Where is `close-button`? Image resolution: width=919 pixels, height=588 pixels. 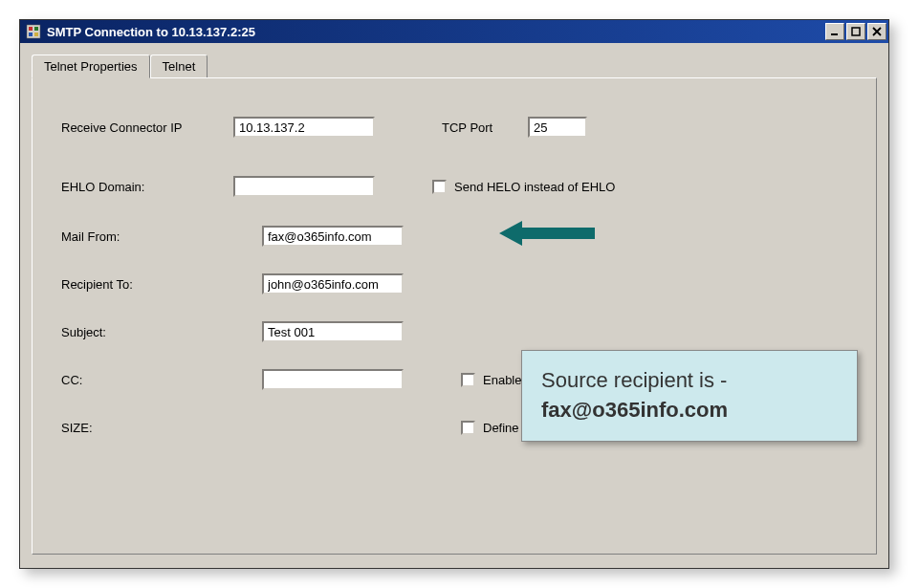 close-button is located at coordinates (877, 32).